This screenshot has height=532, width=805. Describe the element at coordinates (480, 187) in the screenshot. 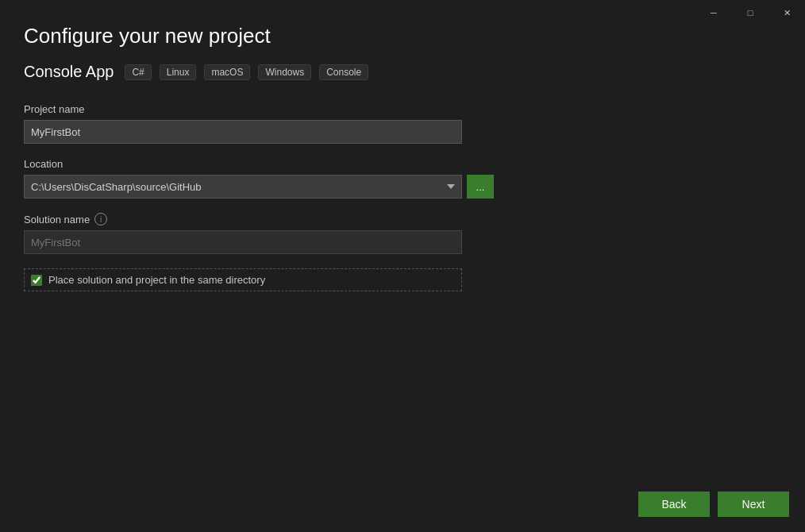

I see `browse-button: ...` at that location.